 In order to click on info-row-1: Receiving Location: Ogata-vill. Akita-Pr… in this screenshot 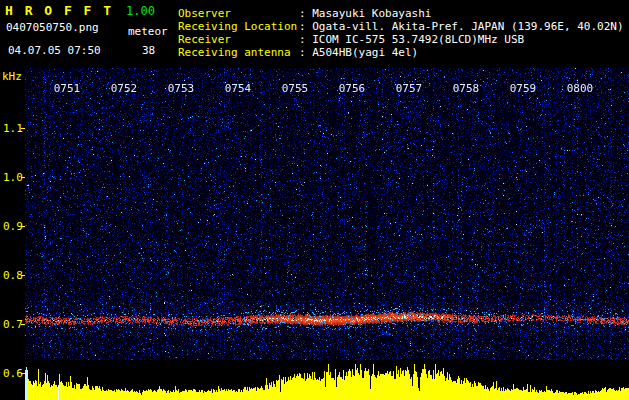, I will do `click(401, 26)`.